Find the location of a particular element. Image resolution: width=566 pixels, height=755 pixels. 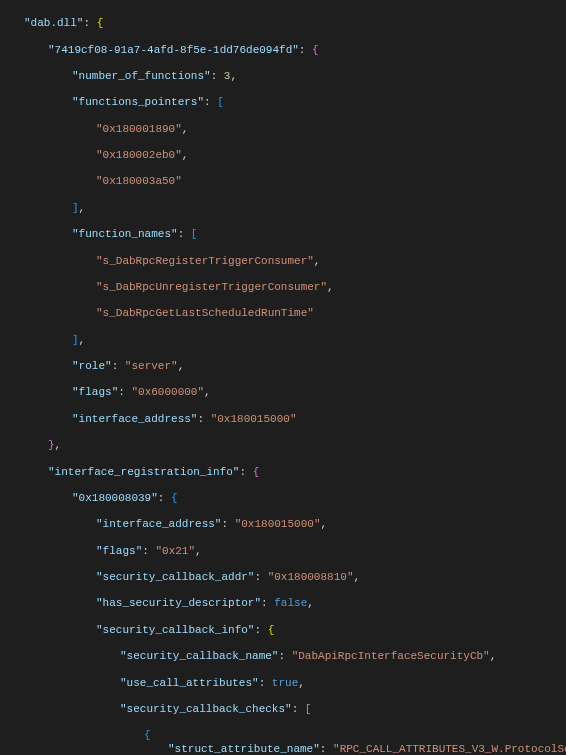

line: "number_of_functions": 3, is located at coordinates (283, 76).